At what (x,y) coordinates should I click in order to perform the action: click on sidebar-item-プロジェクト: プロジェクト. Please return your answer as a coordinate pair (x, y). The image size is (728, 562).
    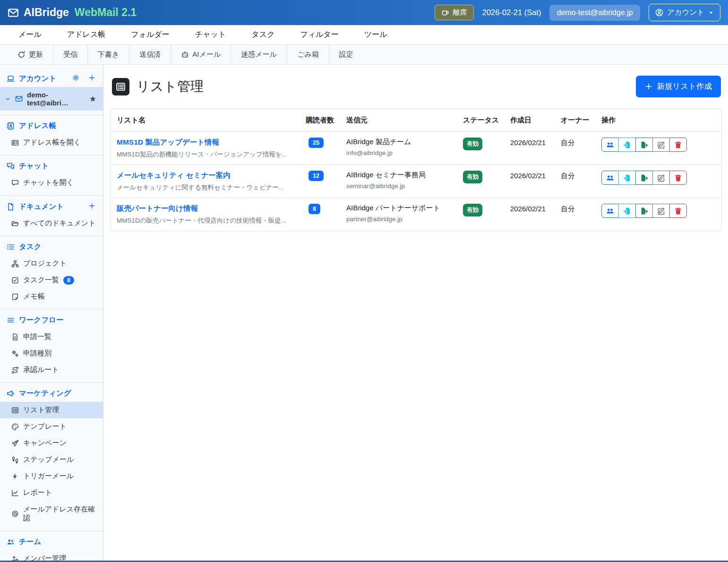
    Looking at the image, I should click on (51, 264).